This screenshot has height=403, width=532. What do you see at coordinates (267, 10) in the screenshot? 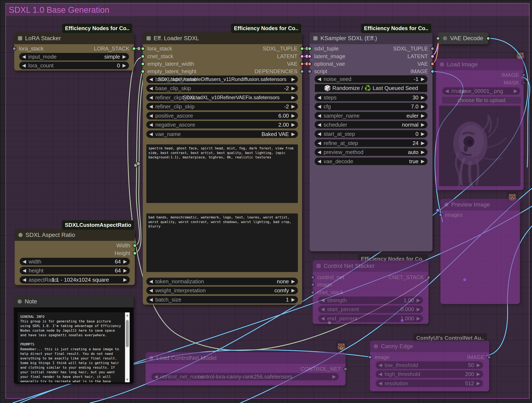
I see `group-title-bar: SDXL 1.0 Base Generation` at bounding box center [267, 10].